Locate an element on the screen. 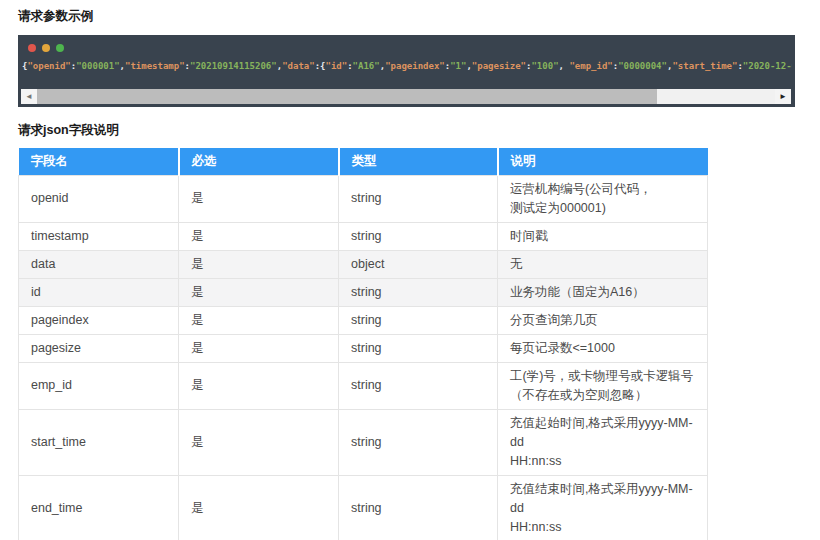  table-row: end_time是string充值结束时间,格式采用yyyy-MM-dd HH:… is located at coordinates (364, 508).